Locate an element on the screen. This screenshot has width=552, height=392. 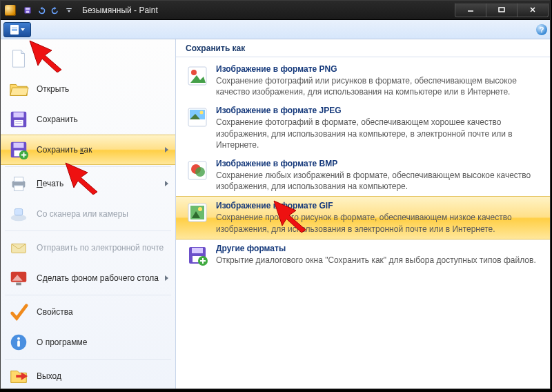
properties-checkmark-icon is located at coordinates (19, 312).